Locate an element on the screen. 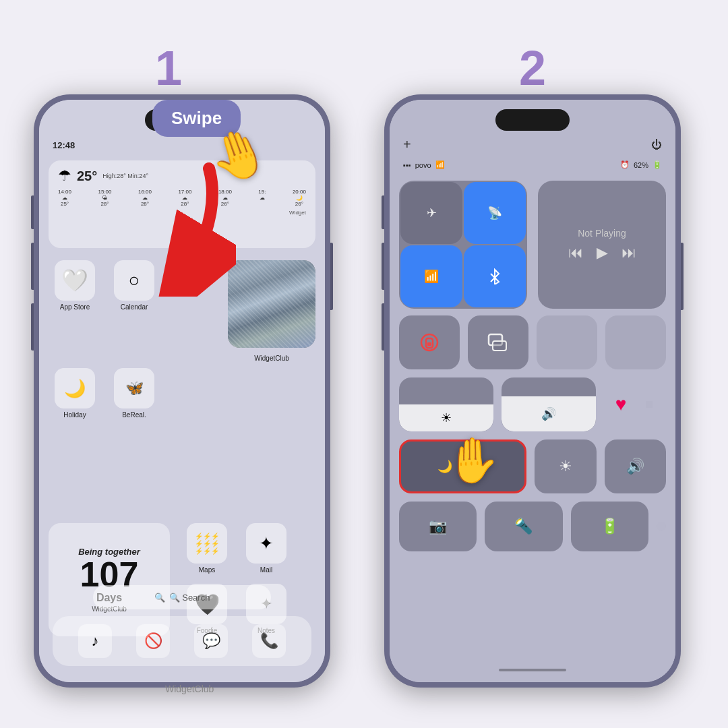  battery-icon: 🔋 is located at coordinates (657, 164).